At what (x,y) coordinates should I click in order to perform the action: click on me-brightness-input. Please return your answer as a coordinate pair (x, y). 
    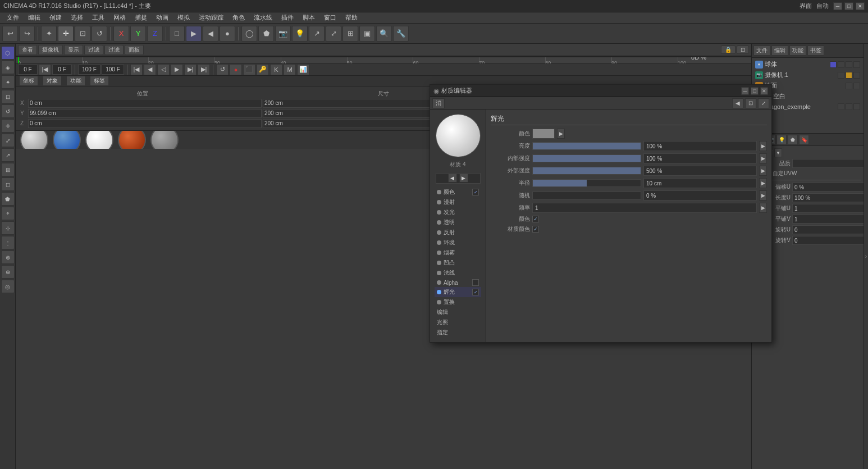
    Looking at the image, I should click on (700, 146).